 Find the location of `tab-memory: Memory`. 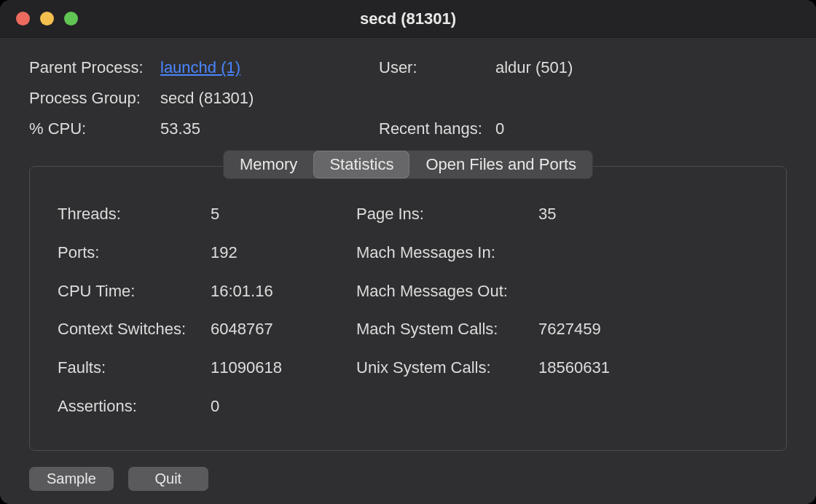

tab-memory: Memory is located at coordinates (268, 165).